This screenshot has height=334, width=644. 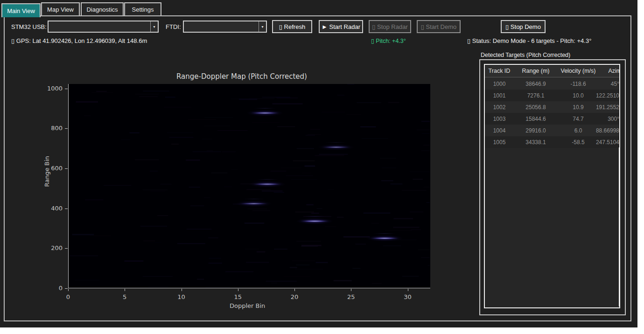 I want to click on cell-range: 7276.1, so click(x=536, y=96).